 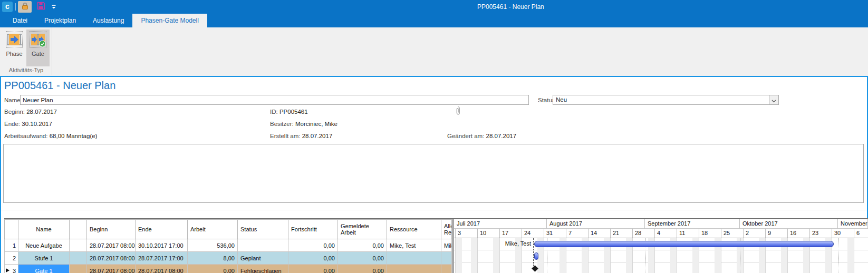 What do you see at coordinates (263, 269) in the screenshot?
I see `cell-status: Fehlgeschlagen` at bounding box center [263, 269].